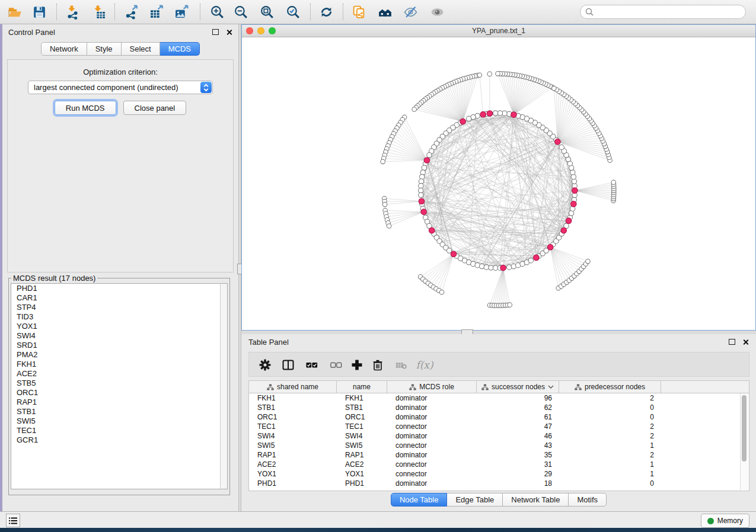  I want to click on network-window-title: YPA_prune.txt_1, so click(499, 31).